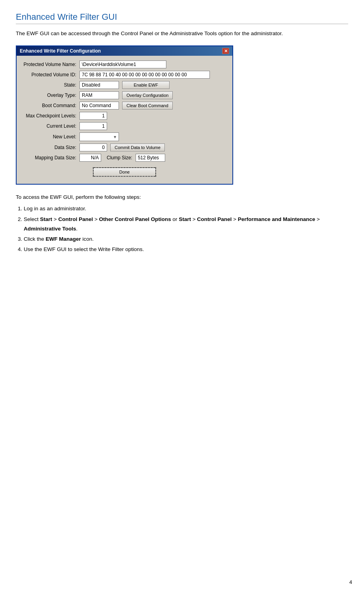 The width and height of the screenshot is (364, 593). What do you see at coordinates (124, 137) in the screenshot?
I see `new-level-row: New Level: ▼` at bounding box center [124, 137].